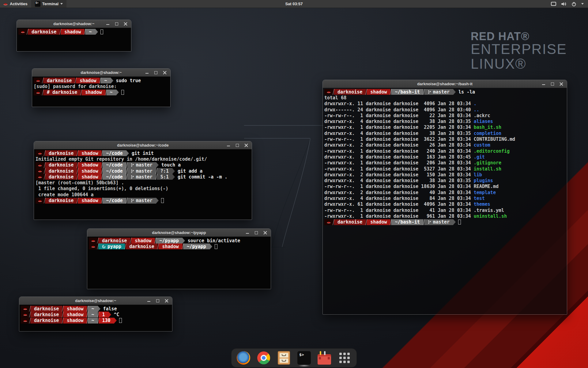 The height and width of the screenshot is (368, 588). I want to click on git-branch-icon, so click(132, 177).